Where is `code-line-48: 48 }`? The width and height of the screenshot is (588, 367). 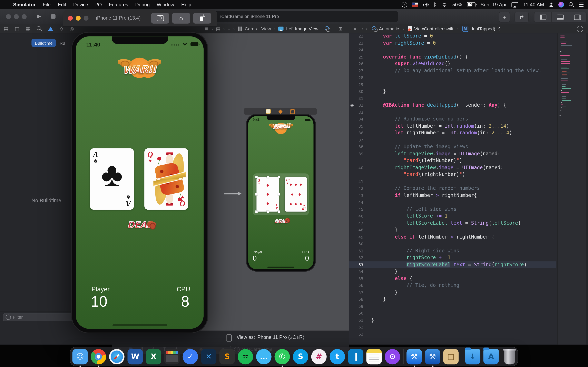 code-line-48: 48 } is located at coordinates (453, 230).